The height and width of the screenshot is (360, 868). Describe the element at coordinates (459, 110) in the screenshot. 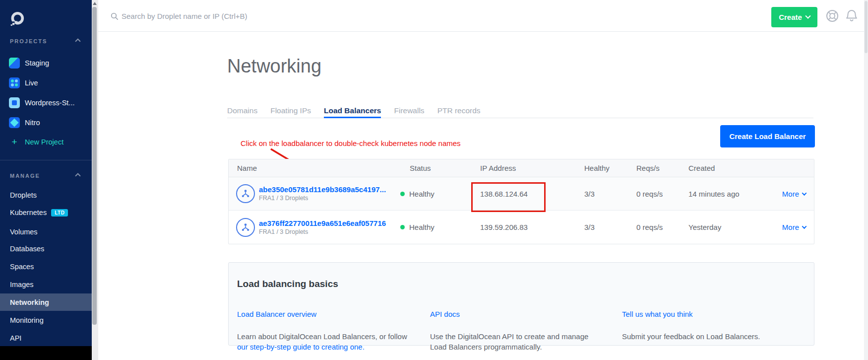

I see `tab-ptr-records: PTR records` at that location.